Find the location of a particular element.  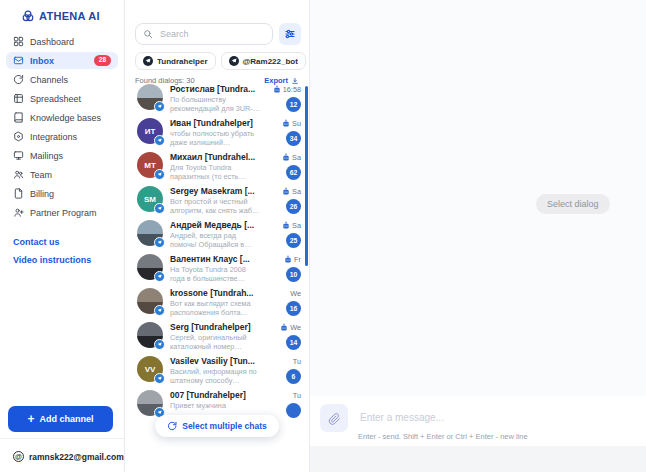

dialog-meta: Sa26 is located at coordinates (284, 200).